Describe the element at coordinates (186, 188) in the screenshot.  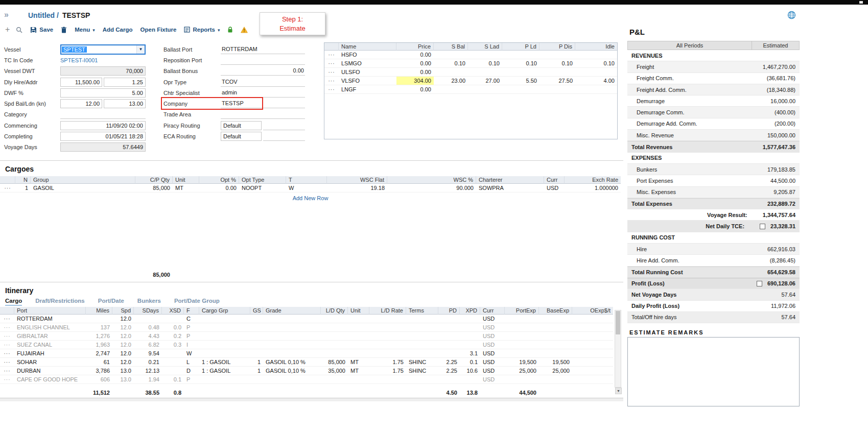
I see `unit-cell: MT` at that location.